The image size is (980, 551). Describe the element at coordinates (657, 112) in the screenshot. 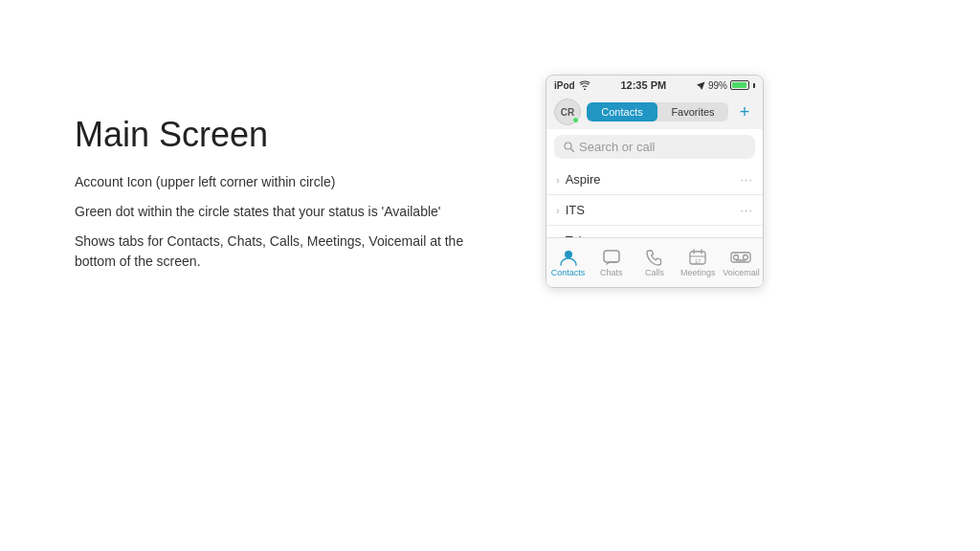

I see `tabs-group: Contacts Favorites` at that location.